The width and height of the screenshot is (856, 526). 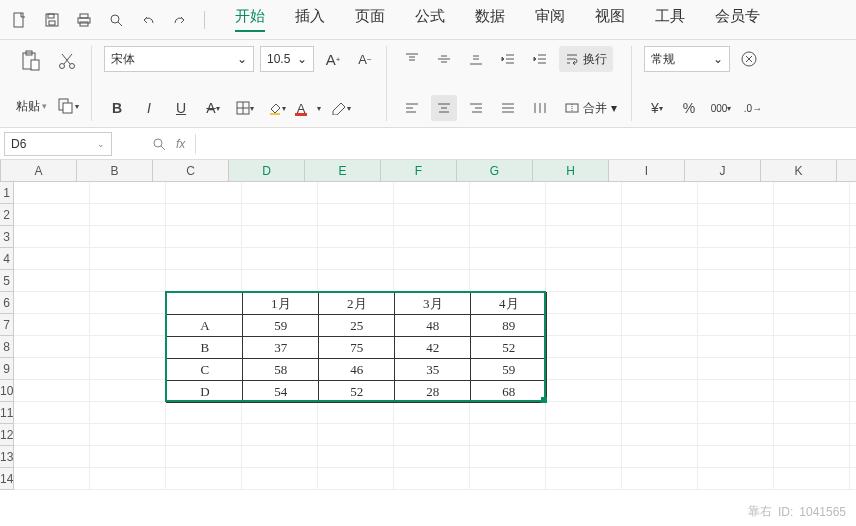 I want to click on row-header-4: 4, so click(x=6, y=259).